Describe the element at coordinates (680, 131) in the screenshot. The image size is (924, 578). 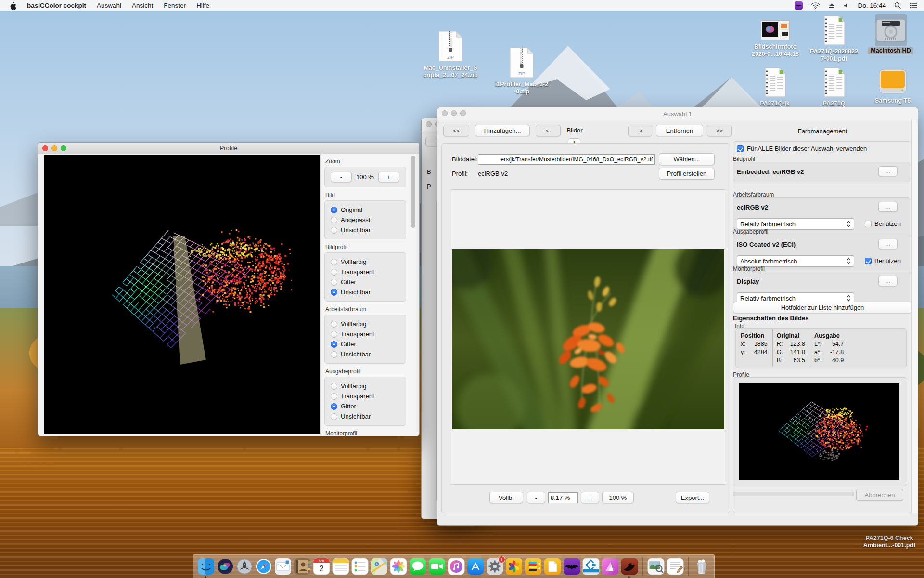
I see `remove-image-button: Entfernen` at that location.